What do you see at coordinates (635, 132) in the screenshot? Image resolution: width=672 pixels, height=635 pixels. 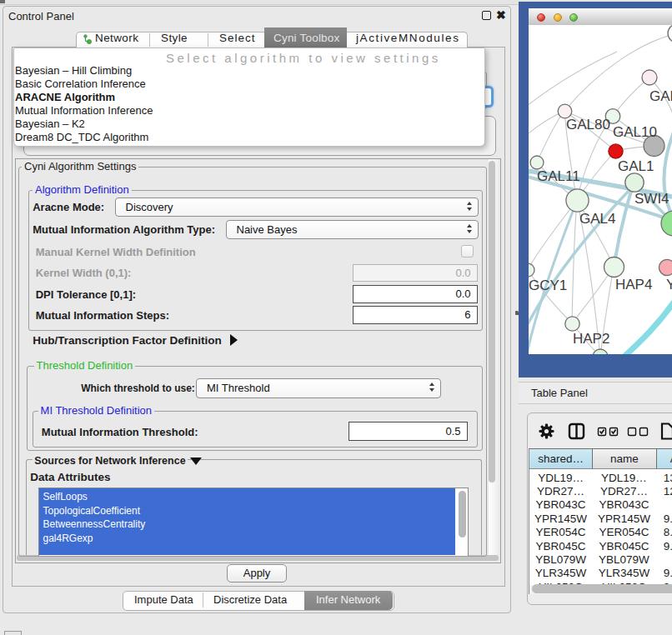 I see `svg-text: GAL10` at bounding box center [635, 132].